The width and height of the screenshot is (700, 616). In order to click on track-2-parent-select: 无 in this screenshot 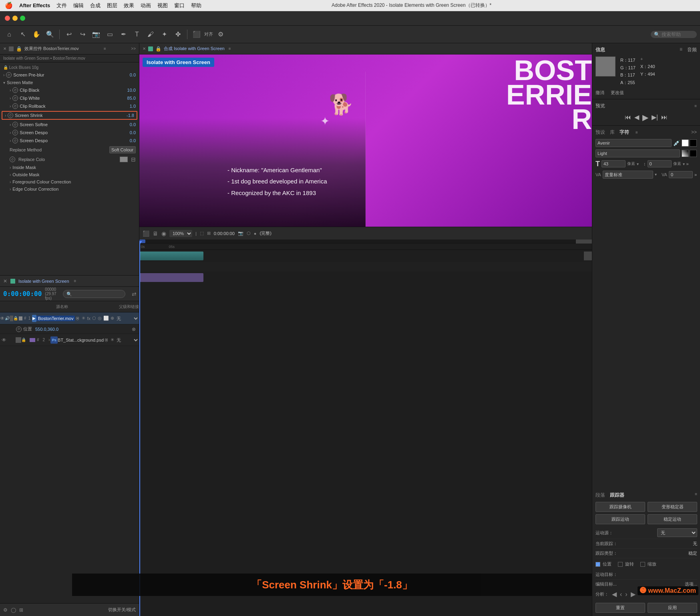, I will do `click(127, 340)`.